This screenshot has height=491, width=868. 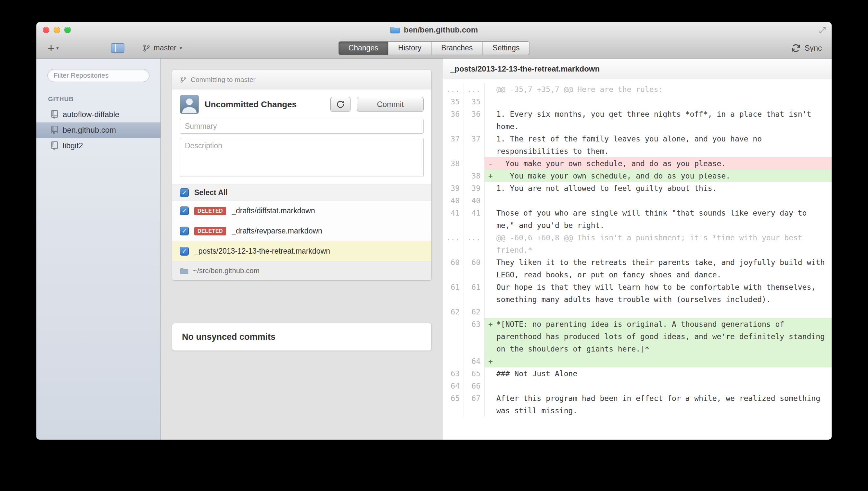 What do you see at coordinates (506, 48) in the screenshot?
I see `tab-settings: Settings` at bounding box center [506, 48].